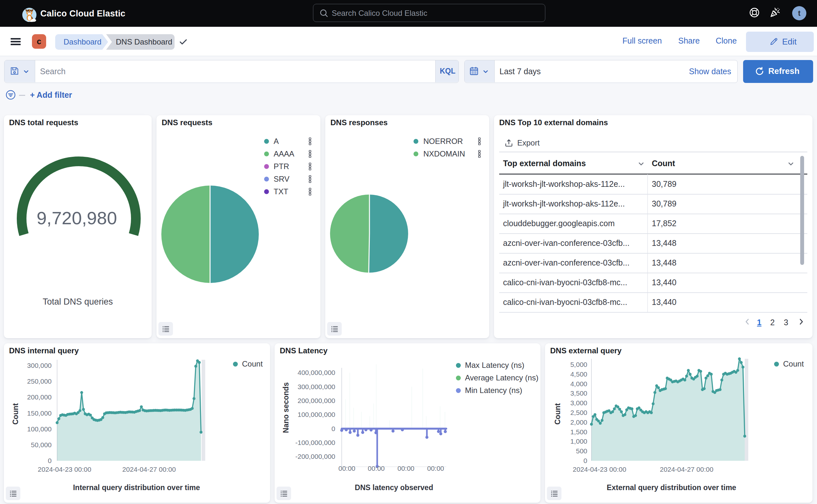  I want to click on svg-text: 5,000, so click(579, 364).